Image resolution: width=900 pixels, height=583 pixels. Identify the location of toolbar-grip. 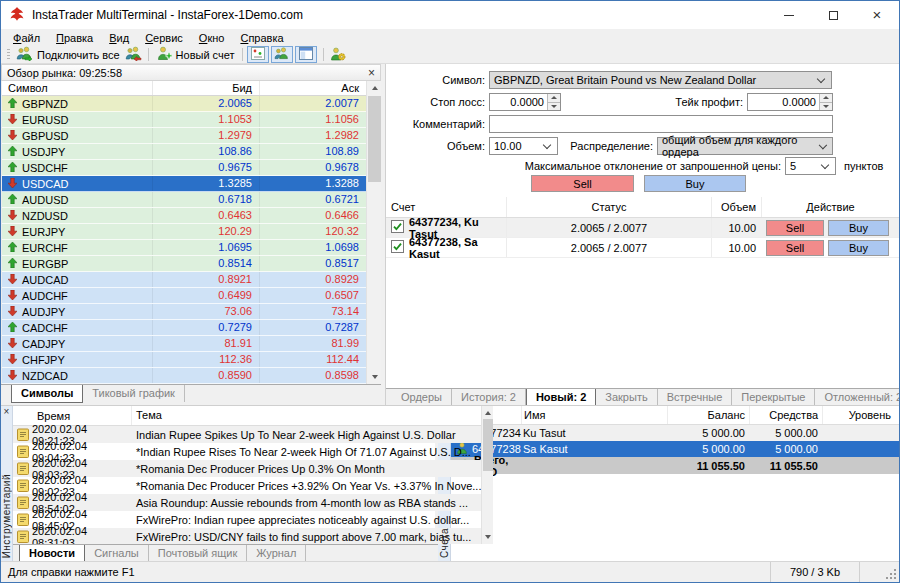
(8, 55).